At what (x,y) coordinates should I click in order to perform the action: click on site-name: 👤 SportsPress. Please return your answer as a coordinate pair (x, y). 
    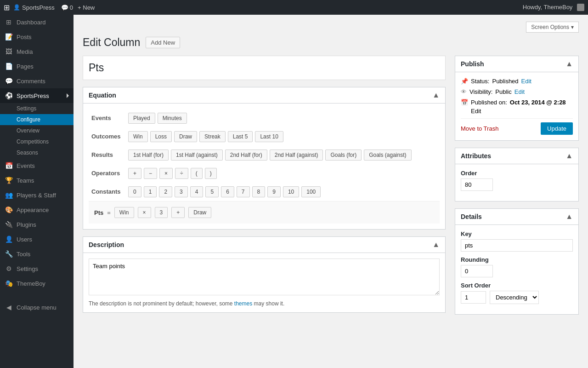
    Looking at the image, I should click on (34, 7).